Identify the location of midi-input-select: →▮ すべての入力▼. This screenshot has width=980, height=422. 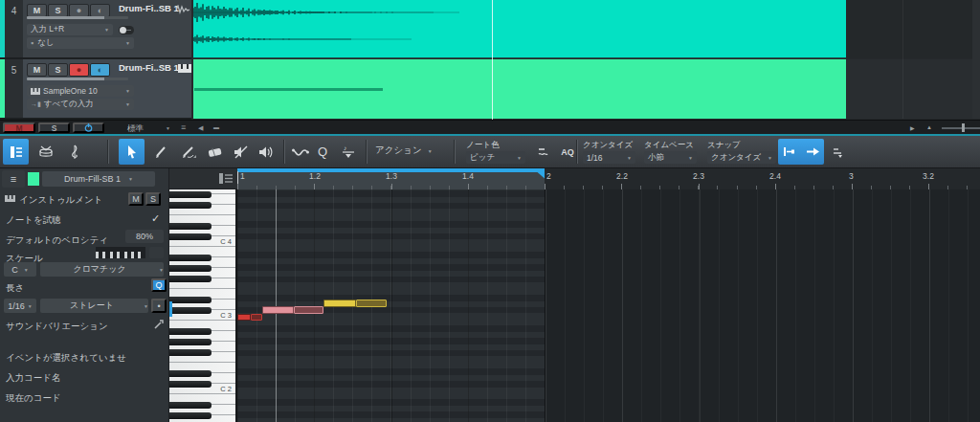
(80, 104).